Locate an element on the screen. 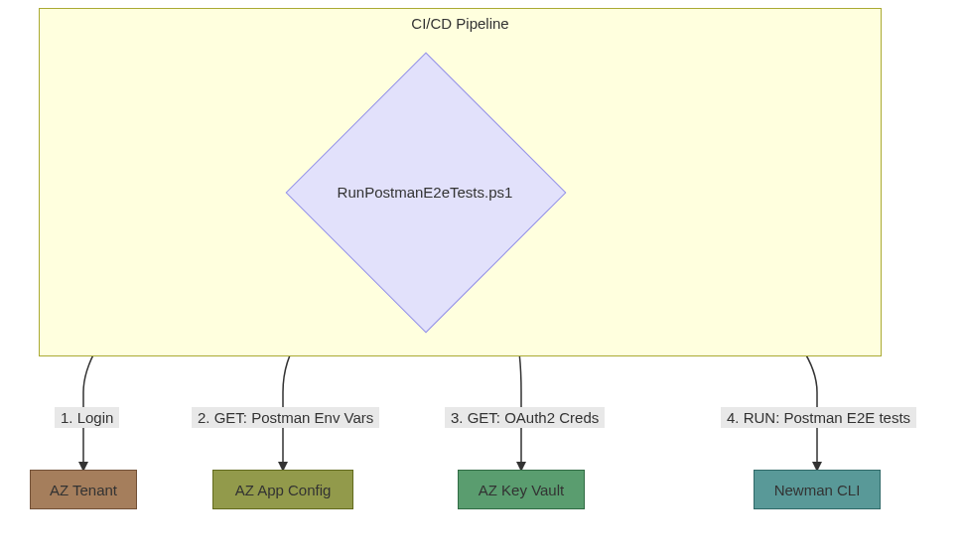 The image size is (963, 560). keyvault-node: AZ Key Vault is located at coordinates (521, 490).